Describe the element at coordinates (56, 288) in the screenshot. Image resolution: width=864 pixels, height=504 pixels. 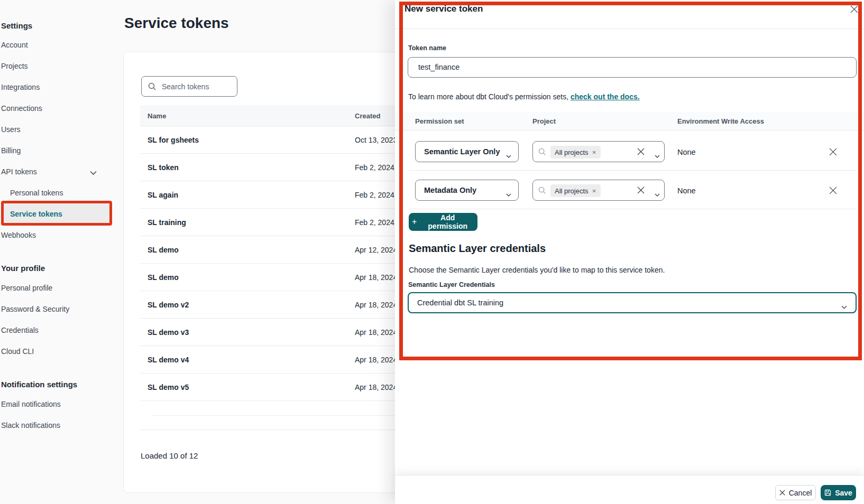
I see `sidebar-item-personal-profile: Personal profile` at that location.